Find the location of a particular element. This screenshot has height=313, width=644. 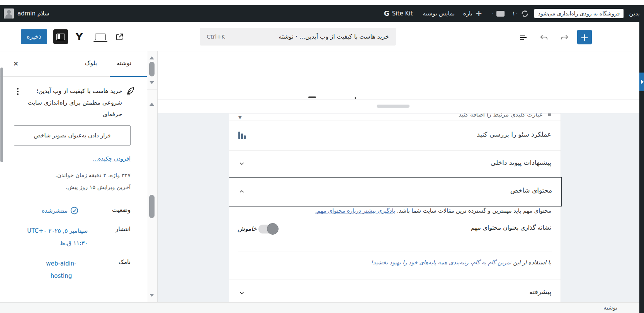

store-notice-label: فروشگاه به زودی راه‌اندازی می‌شود is located at coordinates (579, 14).